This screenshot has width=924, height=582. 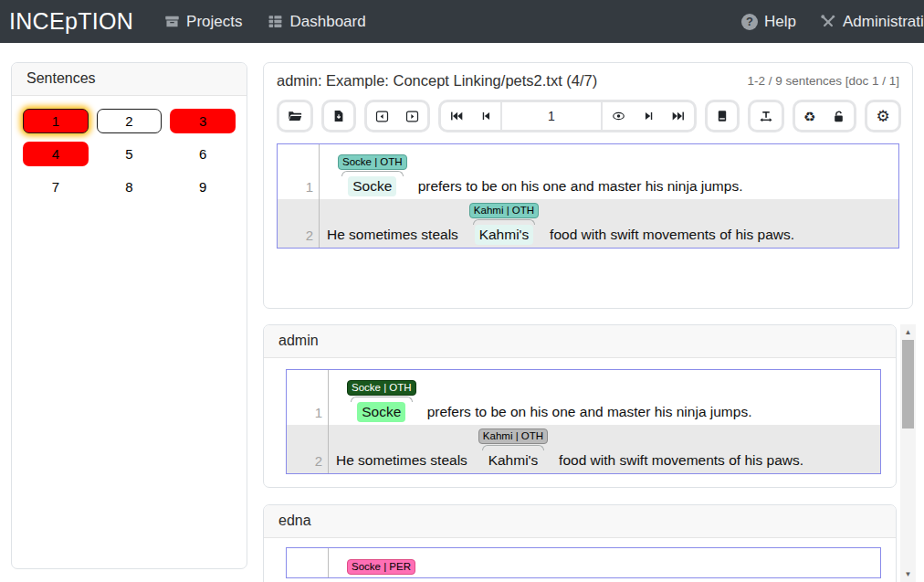 What do you see at coordinates (872, 22) in the screenshot?
I see `nav-administration: Administration` at bounding box center [872, 22].